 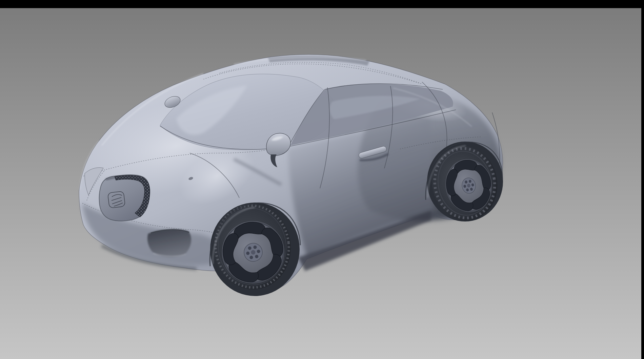 I want to click on air-intake, so click(x=169, y=243).